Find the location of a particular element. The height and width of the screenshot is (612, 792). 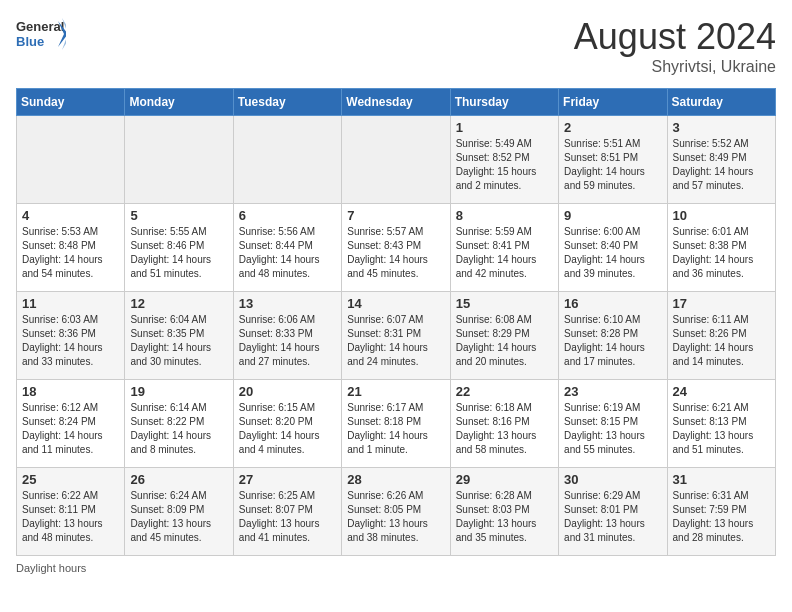

location: Shyrivtsi, Ukraine is located at coordinates (675, 67).